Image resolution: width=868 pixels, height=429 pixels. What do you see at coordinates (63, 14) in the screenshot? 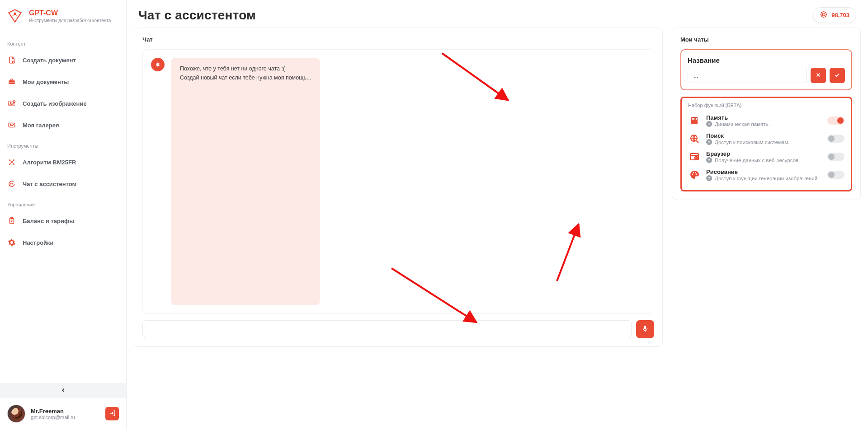
I see `brand: GPT-CW Инструменты для разработки контен…` at bounding box center [63, 14].